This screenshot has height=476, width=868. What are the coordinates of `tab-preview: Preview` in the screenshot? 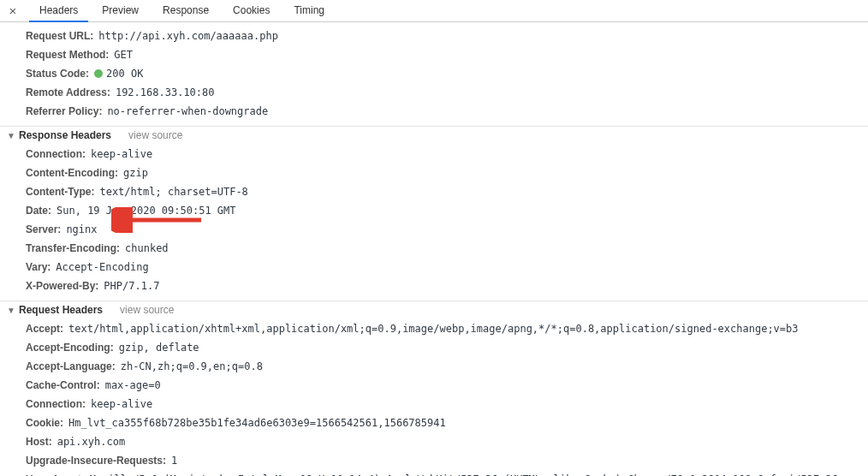 It's located at (120, 12).